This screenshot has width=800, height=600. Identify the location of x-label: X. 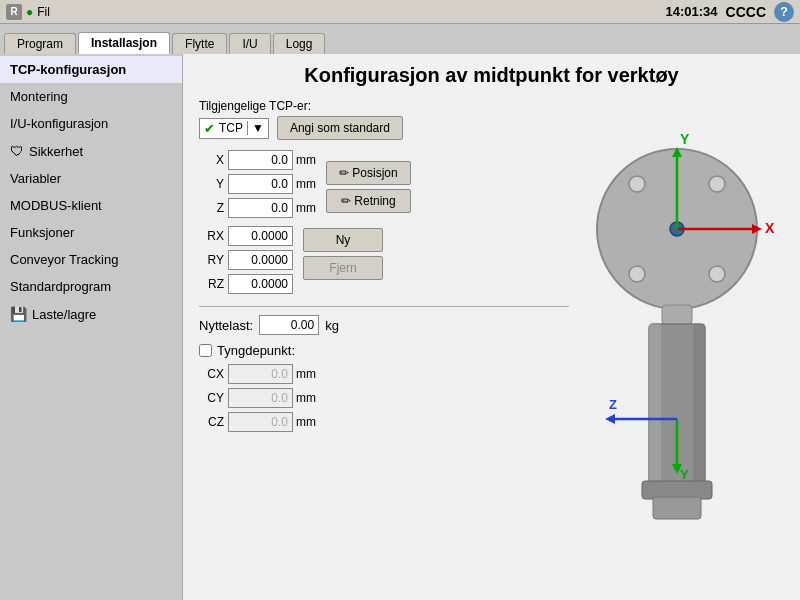
(212, 160).